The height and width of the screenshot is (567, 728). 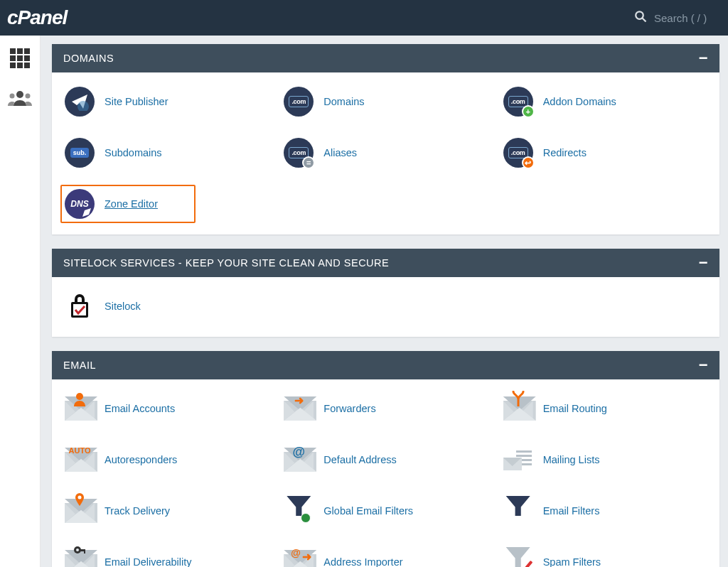 I want to click on item-label: Zone Editor, so click(x=131, y=204).